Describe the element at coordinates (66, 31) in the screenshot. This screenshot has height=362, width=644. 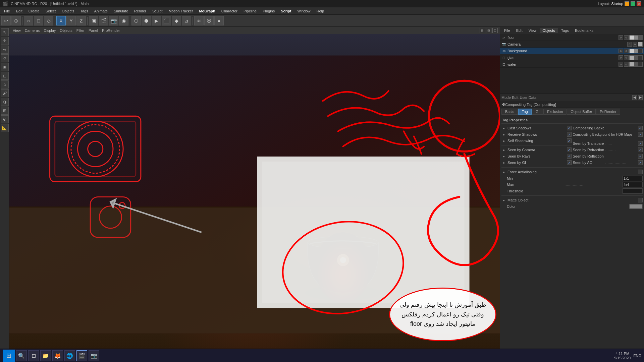
I see `vp-tab-objects: Objects` at that location.